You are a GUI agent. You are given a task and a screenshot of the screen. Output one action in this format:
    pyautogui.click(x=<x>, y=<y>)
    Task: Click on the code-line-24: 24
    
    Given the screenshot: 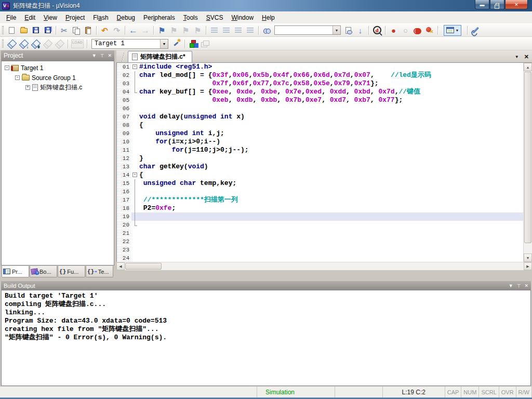 What is the action you would take?
    pyautogui.click(x=320, y=258)
    